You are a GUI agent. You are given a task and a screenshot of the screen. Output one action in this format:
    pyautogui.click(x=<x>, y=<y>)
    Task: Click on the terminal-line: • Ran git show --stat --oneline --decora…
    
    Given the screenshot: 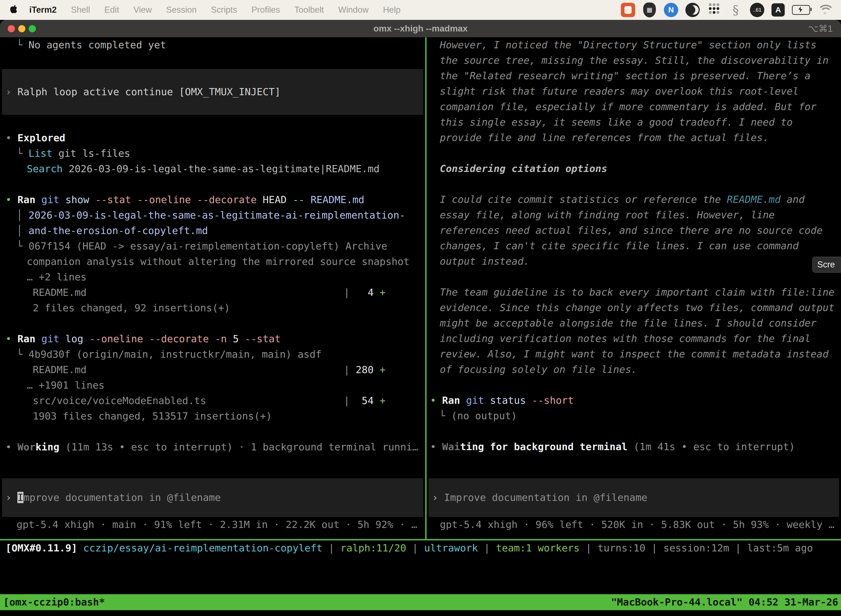 What is the action you would take?
    pyautogui.click(x=212, y=200)
    